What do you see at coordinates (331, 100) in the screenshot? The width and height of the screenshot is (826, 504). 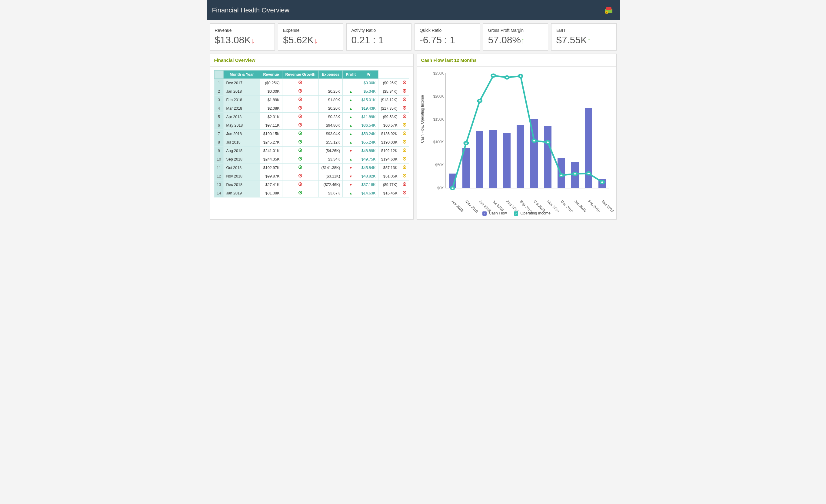 I see `cell-growth: $1.89K` at bounding box center [331, 100].